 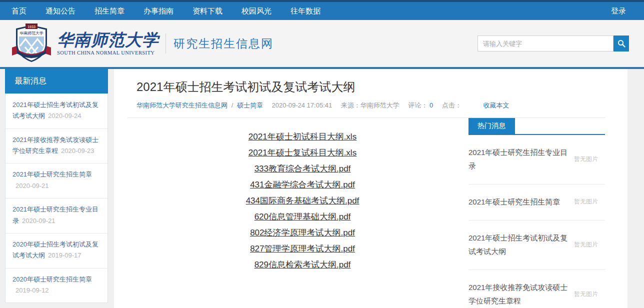 What do you see at coordinates (56, 216) in the screenshot?
I see `list-item: 2021年硕士研究生招生专业目录2020-09-21` at bounding box center [56, 216].